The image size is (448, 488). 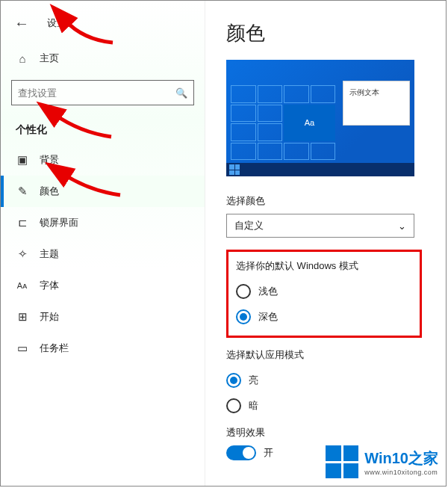 What do you see at coordinates (181, 93) in the screenshot?
I see `search-icon: 🔍` at bounding box center [181, 93].